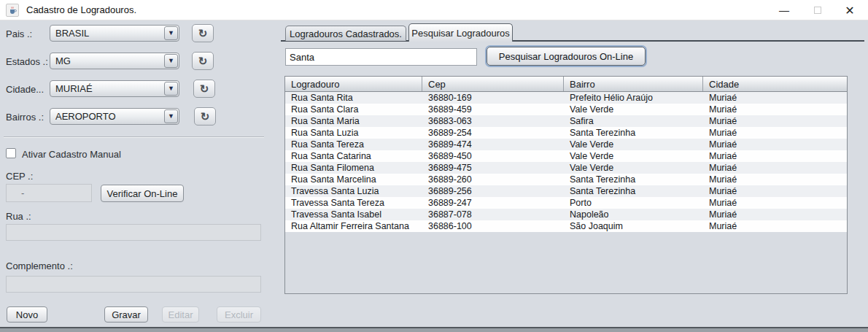 The image size is (868, 332). I want to click on java-cup-icon, so click(12, 10).